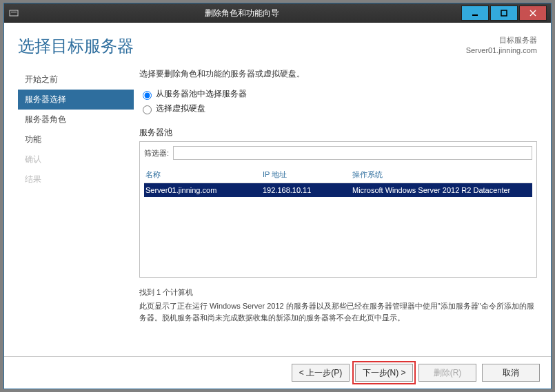  I want to click on next-button: 下一步(N) >, so click(384, 373).